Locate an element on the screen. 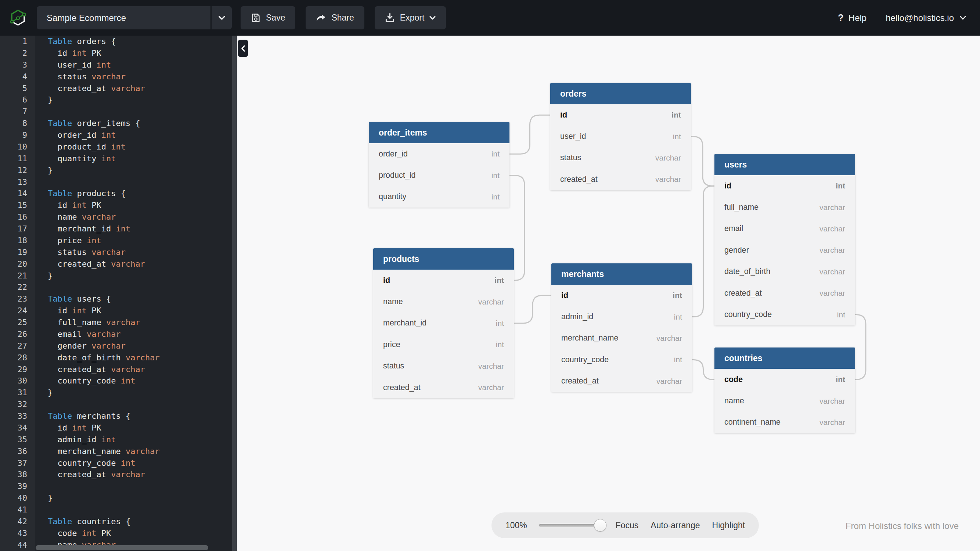 This screenshot has width=980, height=551. code-line: Table products { is located at coordinates (134, 193).